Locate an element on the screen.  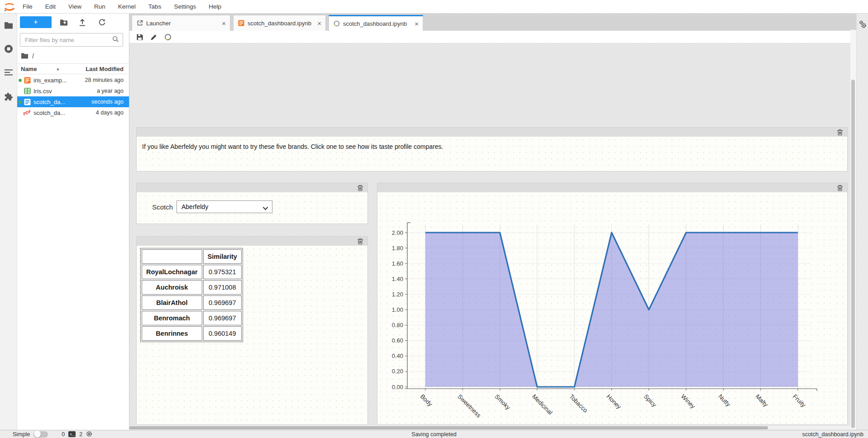
brand-name: Benrinnes is located at coordinates (172, 333).